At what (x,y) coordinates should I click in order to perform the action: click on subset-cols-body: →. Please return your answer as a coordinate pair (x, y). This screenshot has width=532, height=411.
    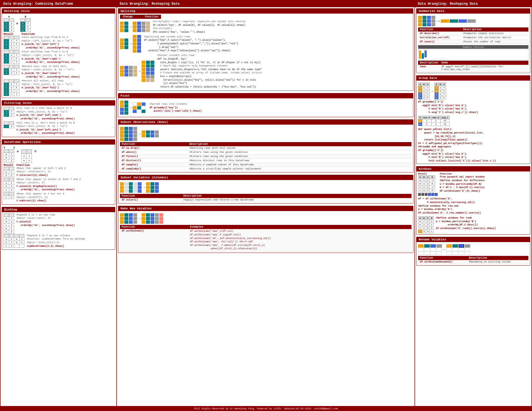
    Looking at the image, I should click on (266, 192).